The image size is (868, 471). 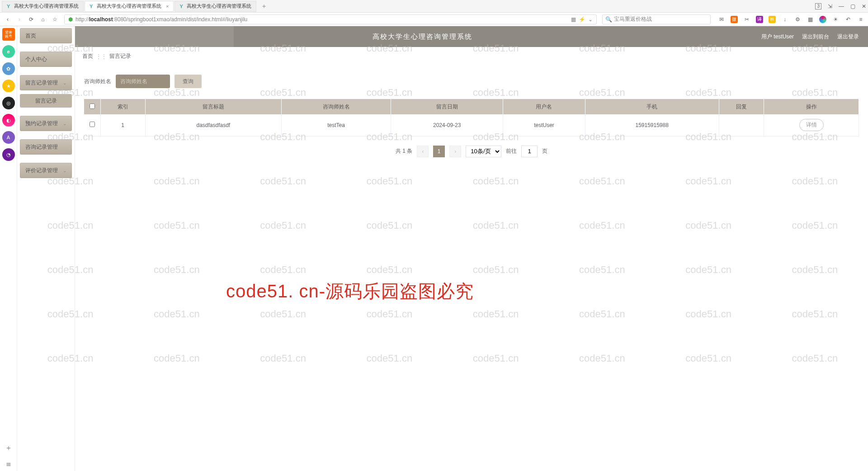 I want to click on dock-app-icon: ✿, so click(x=9, y=69).